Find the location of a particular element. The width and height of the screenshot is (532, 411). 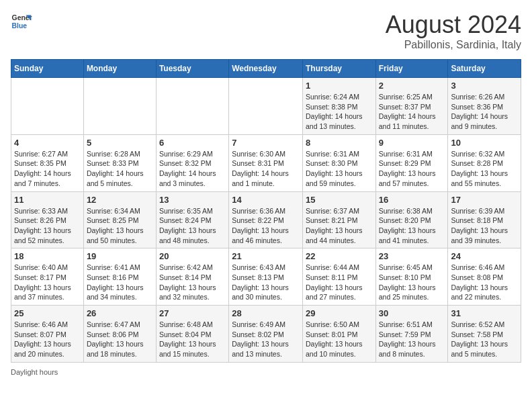

day-info: Sunrise: 6:31 AM Sunset: 8:30 PM Dayligh… is located at coordinates (339, 169).